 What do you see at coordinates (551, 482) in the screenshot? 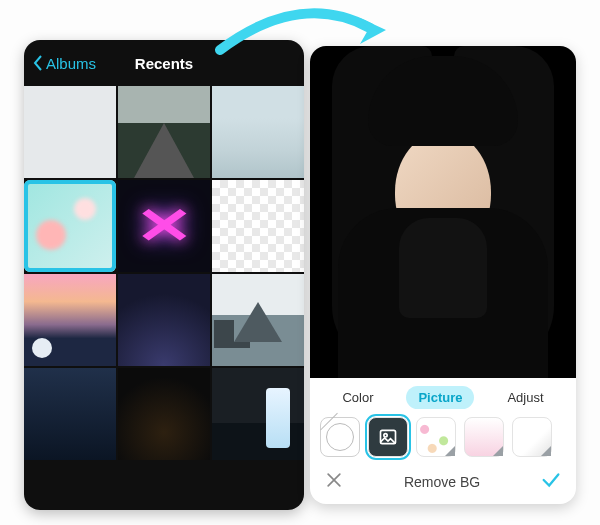
I see `confirm-button` at bounding box center [551, 482].